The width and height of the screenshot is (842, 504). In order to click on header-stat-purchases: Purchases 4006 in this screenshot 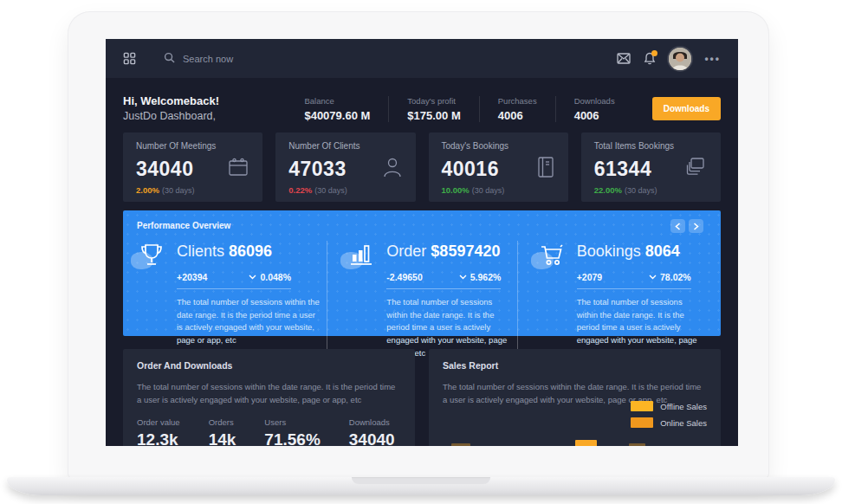, I will do `click(517, 109)`.